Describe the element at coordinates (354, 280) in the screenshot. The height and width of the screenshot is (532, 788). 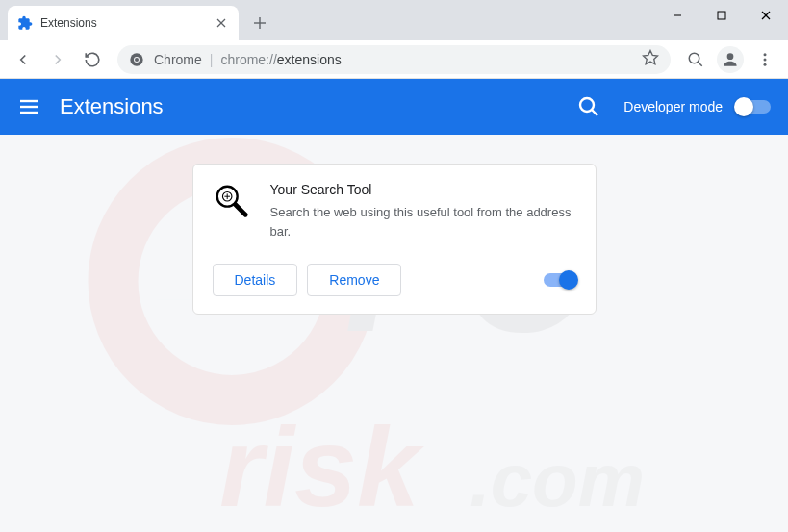
I see `remove-button: Remove` at that location.